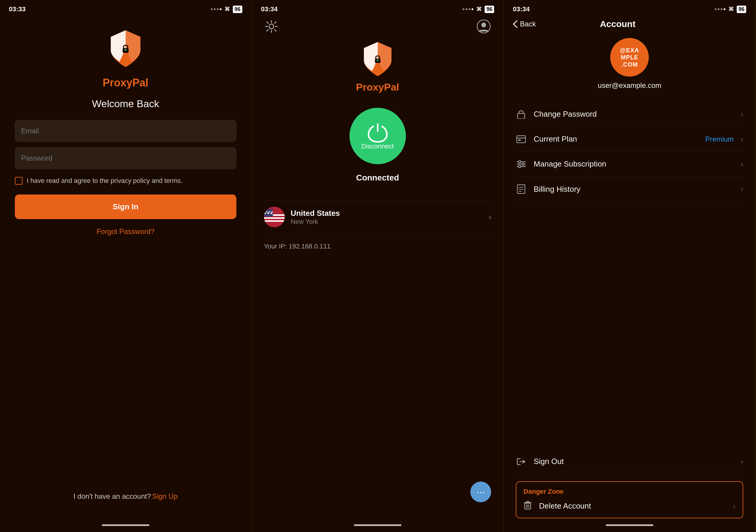  Describe the element at coordinates (630, 462) in the screenshot. I see `sign-out-item: Sign Out ›` at that location.